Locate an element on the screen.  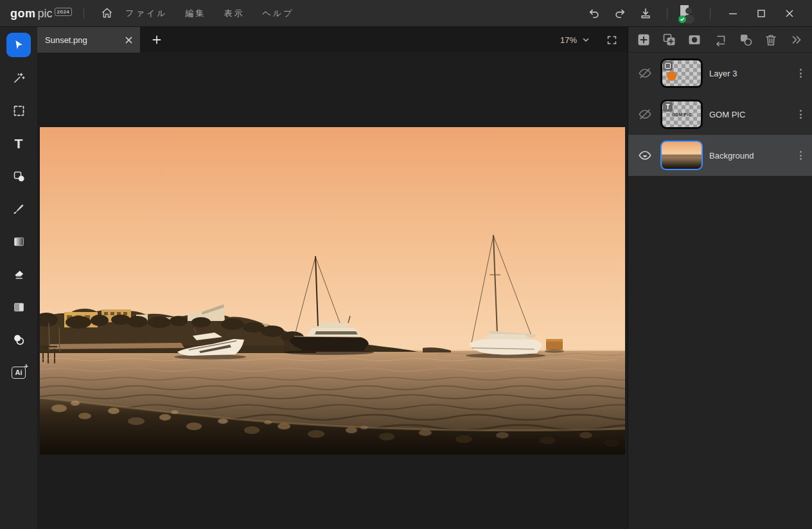
visibility-on-button is located at coordinates (645, 155).